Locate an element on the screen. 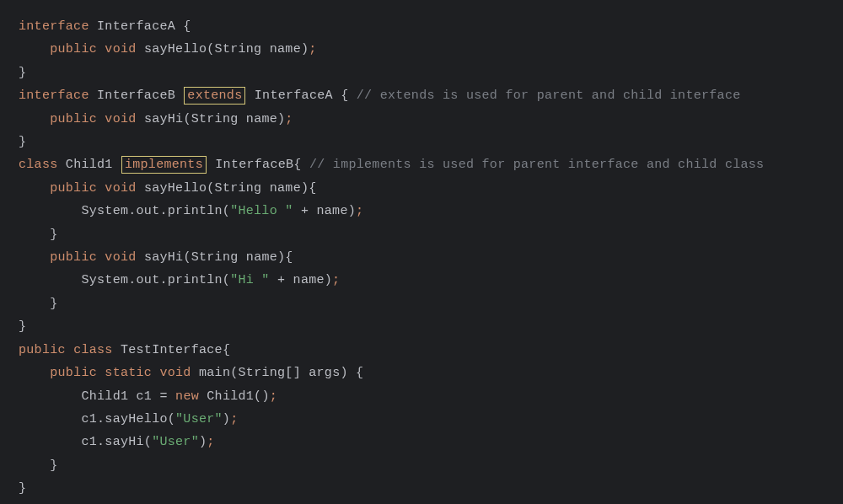 Image resolution: width=843 pixels, height=504 pixels. type-interfacea: InterfaceA is located at coordinates (137, 27).